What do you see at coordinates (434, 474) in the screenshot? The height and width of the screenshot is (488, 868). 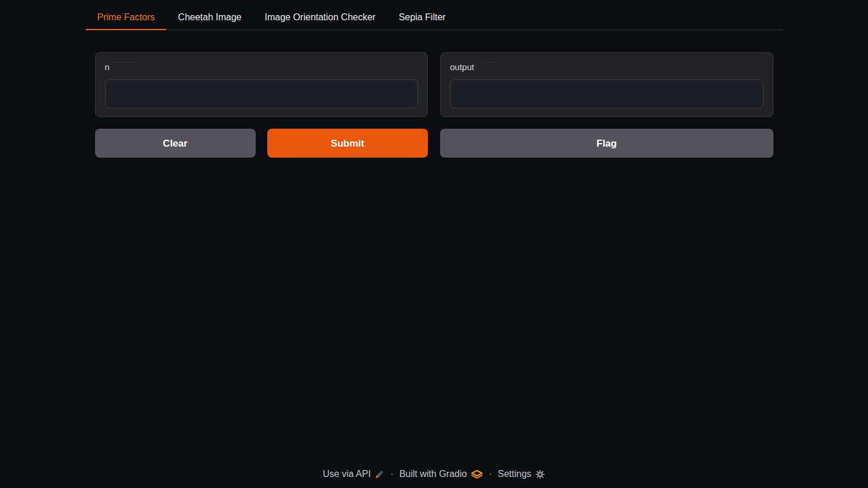 I see `built-with-gradio-label: Built with Gradio` at bounding box center [434, 474].